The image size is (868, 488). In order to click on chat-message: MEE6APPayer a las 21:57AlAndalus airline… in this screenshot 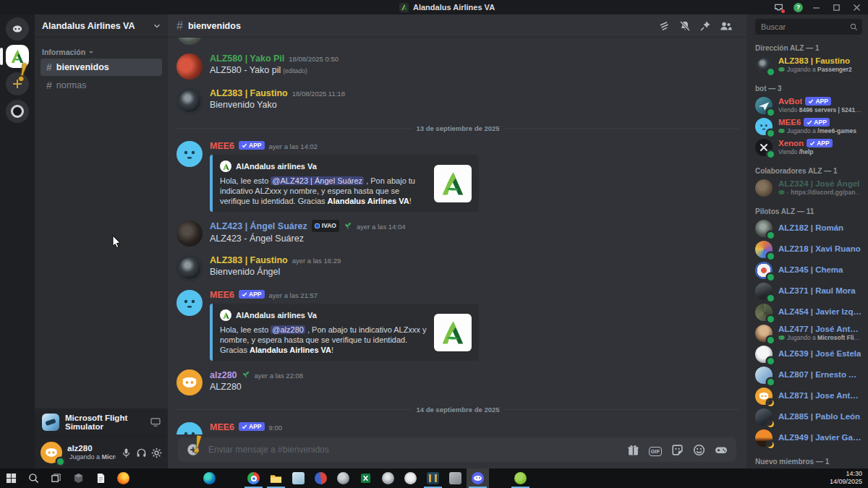, I will do `click(458, 325)`.